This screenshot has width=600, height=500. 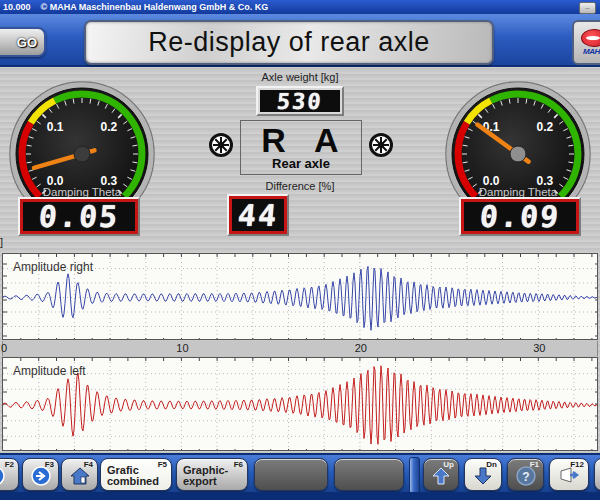 I want to click on f1-help-button: F1 ?, so click(x=526, y=474).